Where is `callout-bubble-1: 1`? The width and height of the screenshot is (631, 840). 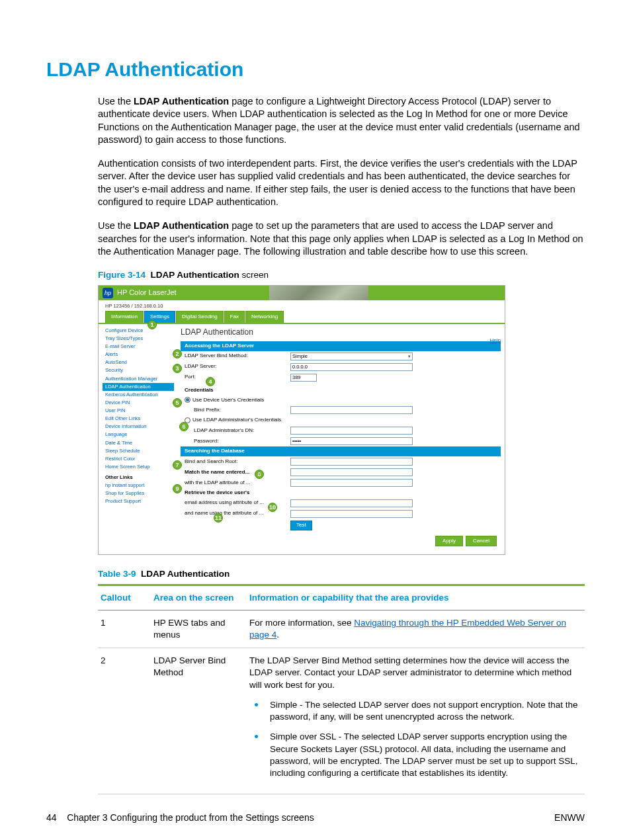 callout-bubble-1: 1 is located at coordinates (152, 325).